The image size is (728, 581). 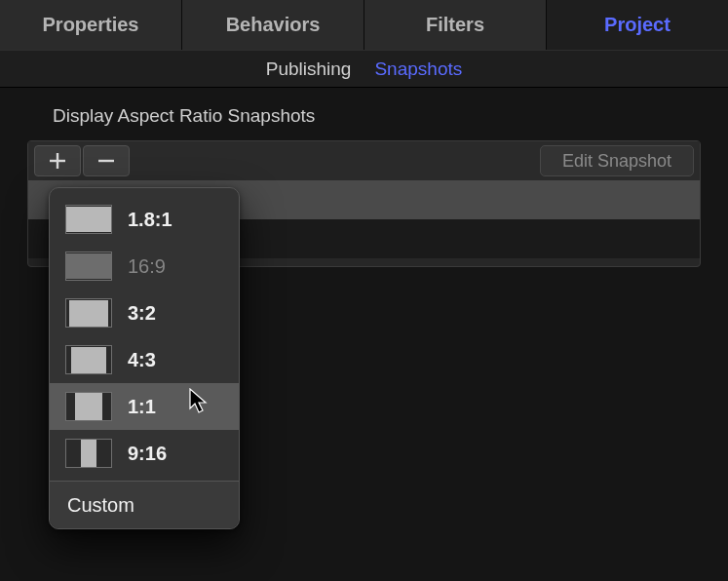 I want to click on tab-properties: Properties, so click(x=92, y=25).